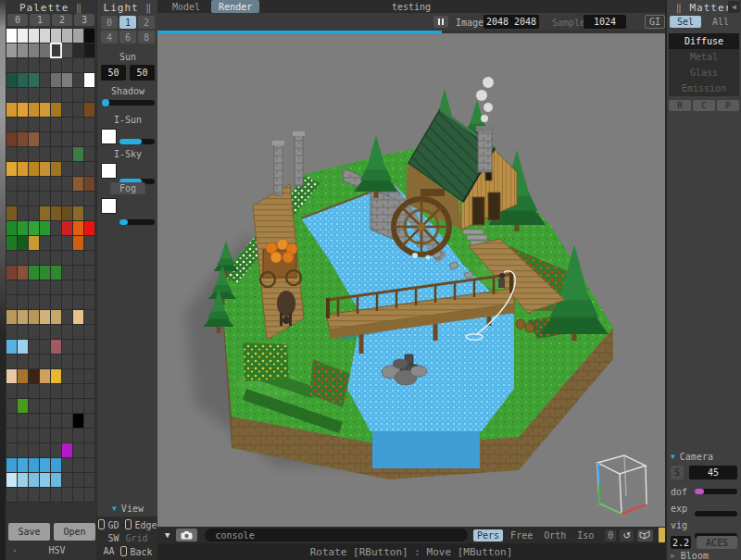  Describe the element at coordinates (146, 37) in the screenshot. I see `light-level-8: 8` at that location.